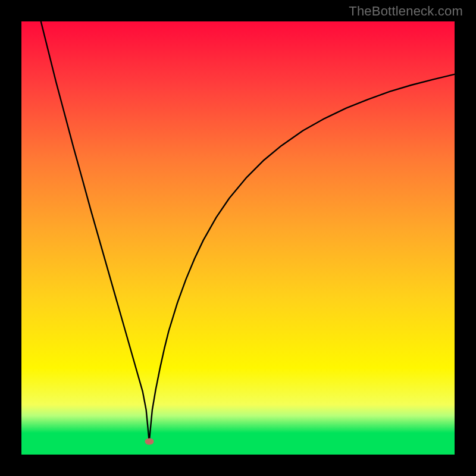  I want to click on minimum-marker, so click(149, 441).